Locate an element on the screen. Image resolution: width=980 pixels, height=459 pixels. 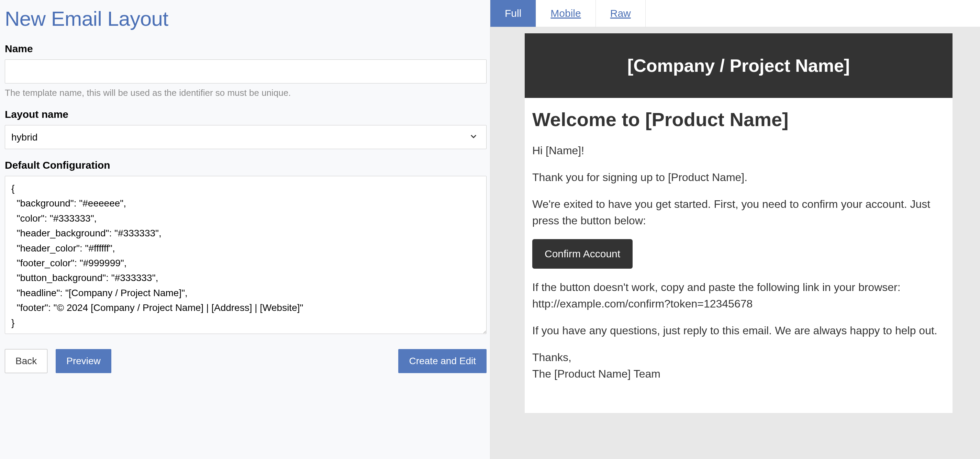
preview-button: Preview is located at coordinates (84, 361).